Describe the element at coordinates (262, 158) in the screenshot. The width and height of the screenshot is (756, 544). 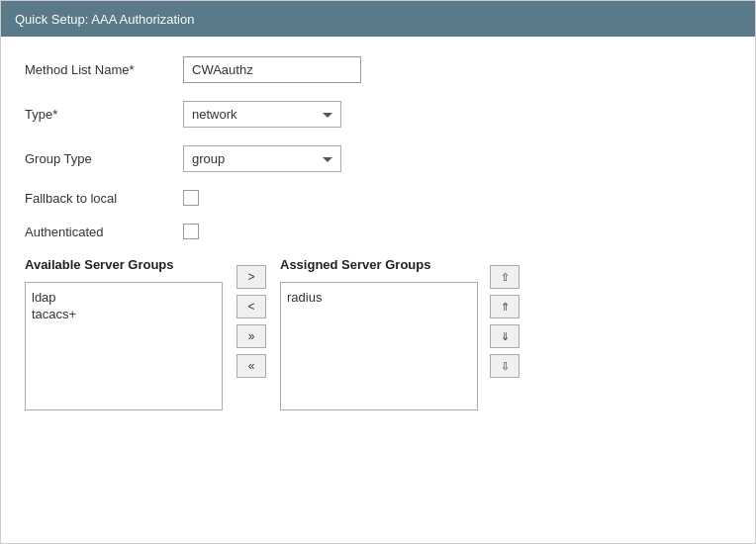
I see `group-type-select: group local` at that location.